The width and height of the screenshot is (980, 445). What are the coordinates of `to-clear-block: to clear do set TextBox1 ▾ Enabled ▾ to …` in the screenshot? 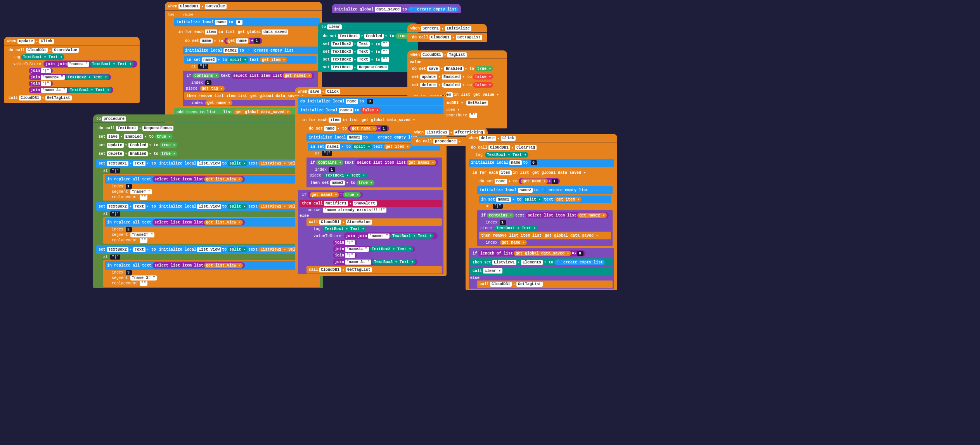 It's located at (368, 47).